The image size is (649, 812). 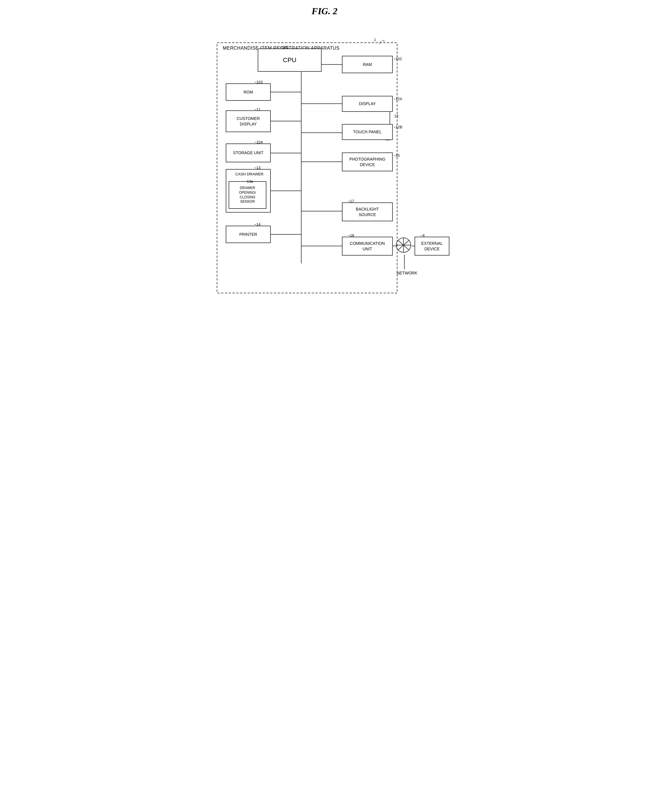 What do you see at coordinates (248, 234) in the screenshot?
I see `printer-block: PRINTER` at bounding box center [248, 234].